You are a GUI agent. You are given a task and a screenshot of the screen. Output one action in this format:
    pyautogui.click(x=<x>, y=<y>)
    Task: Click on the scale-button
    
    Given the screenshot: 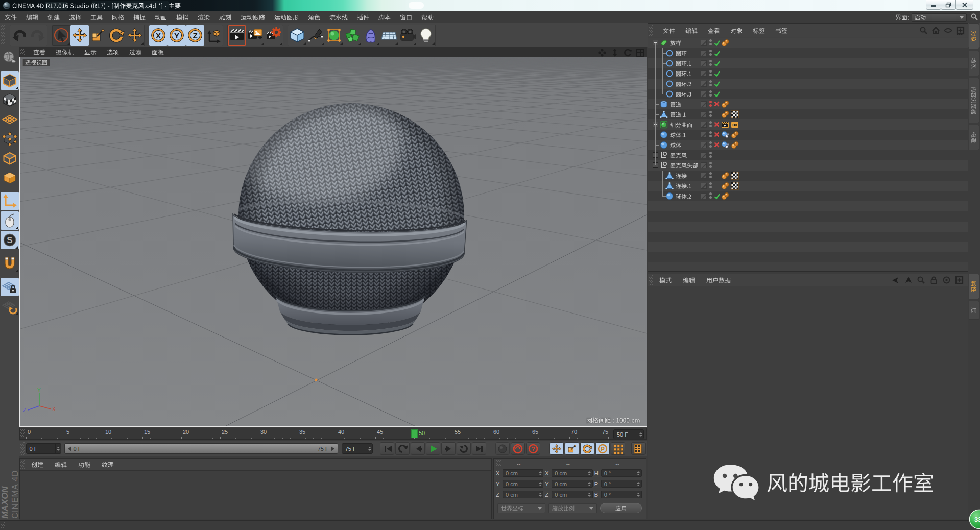 What is the action you would take?
    pyautogui.click(x=98, y=36)
    